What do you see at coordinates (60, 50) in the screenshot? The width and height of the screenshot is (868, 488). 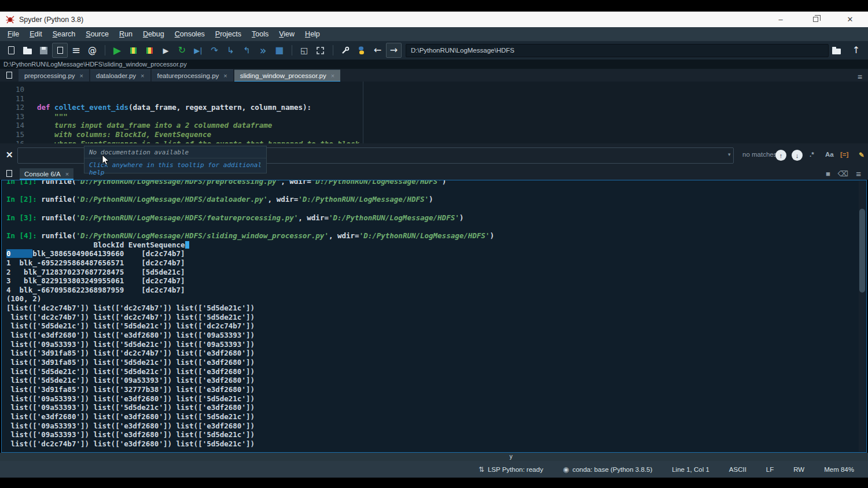 I see `save-all-icon` at bounding box center [60, 50].